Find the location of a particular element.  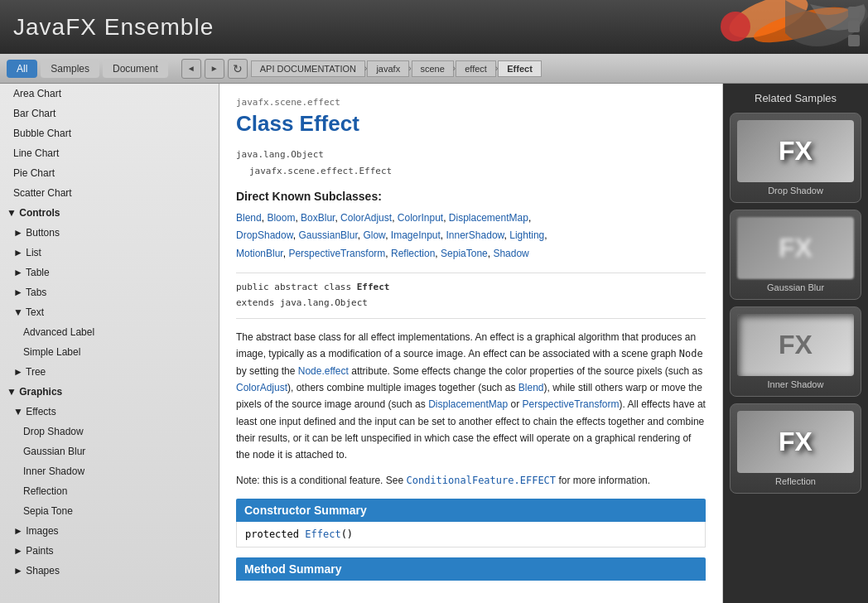

tab-all: All is located at coordinates (22, 69).